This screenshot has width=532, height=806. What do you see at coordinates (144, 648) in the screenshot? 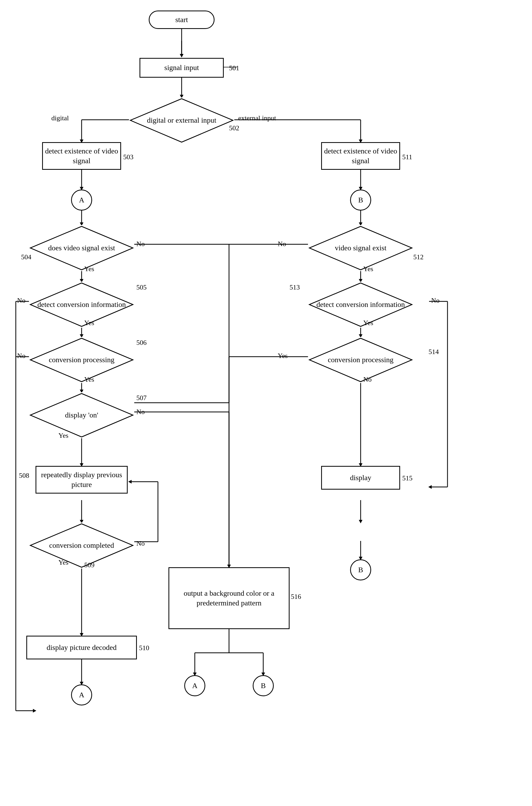
I see `ref-510: 510` at bounding box center [144, 648].